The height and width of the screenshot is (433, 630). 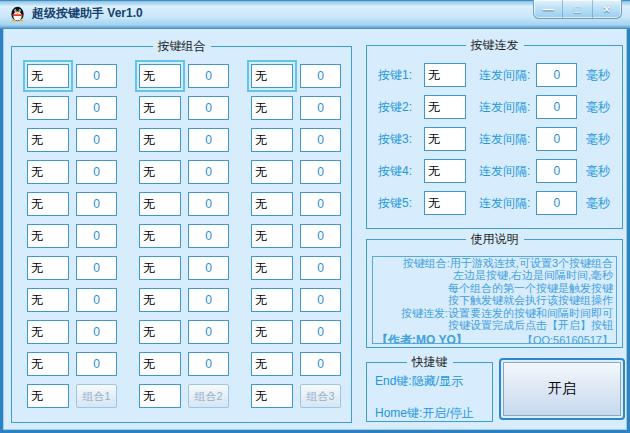 I want to click on combo-set-button: 组合3, so click(x=320, y=396).